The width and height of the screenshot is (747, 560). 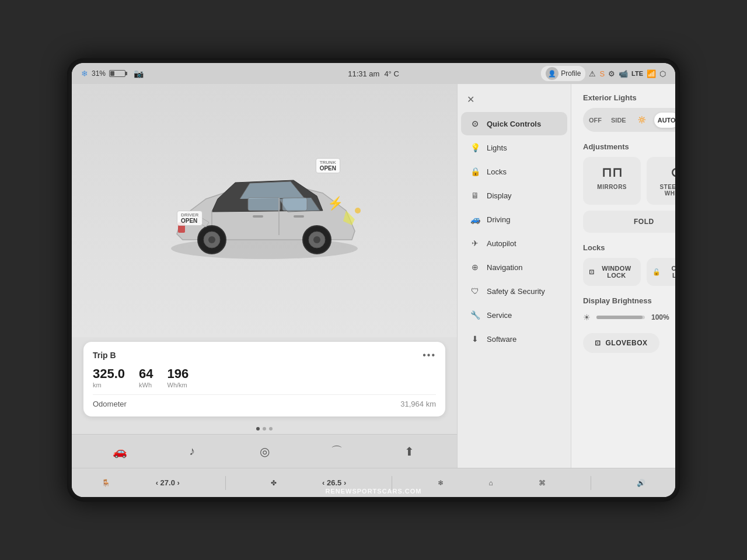 What do you see at coordinates (334, 483) in the screenshot?
I see `temp-right-value: ‹ 26.5 ›` at bounding box center [334, 483].